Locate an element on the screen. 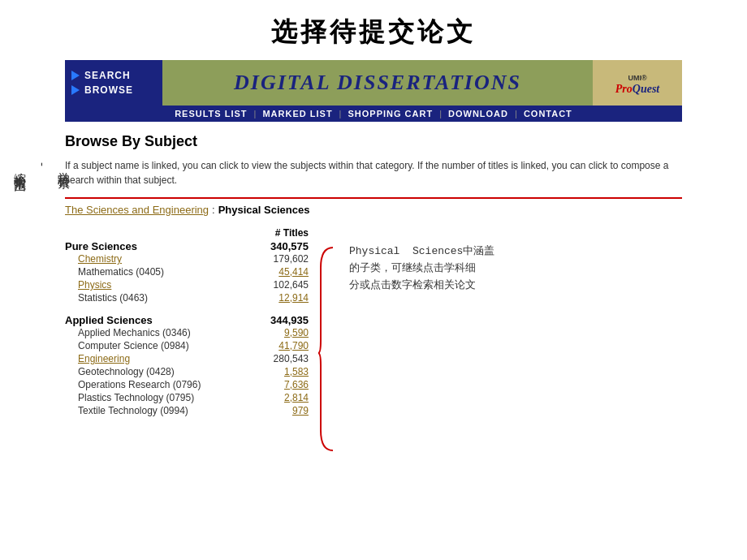  plastics-technology-count-link: 2,814 is located at coordinates (296, 398).